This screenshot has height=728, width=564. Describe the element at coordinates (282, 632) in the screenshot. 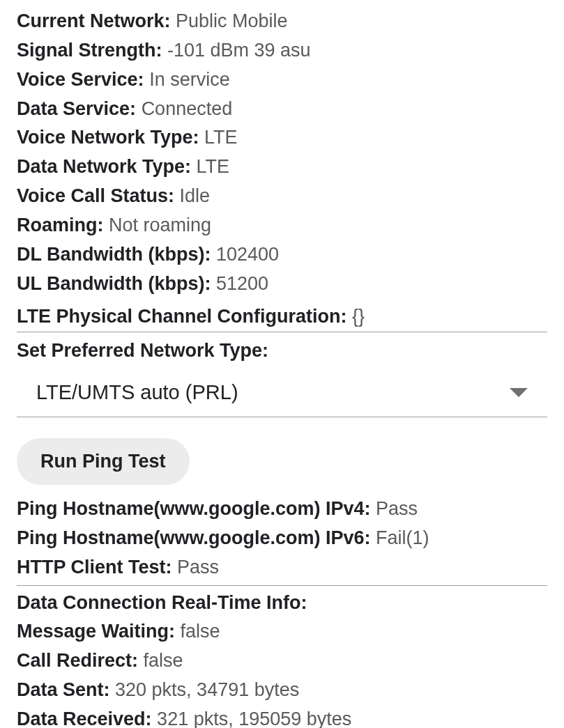

I see `message-waiting-row: Message Waiting: false` at that location.